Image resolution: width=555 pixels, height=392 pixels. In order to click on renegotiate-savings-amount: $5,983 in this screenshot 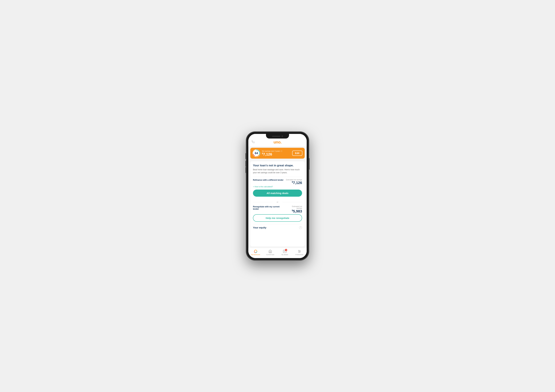, I will do `click(294, 211)`.